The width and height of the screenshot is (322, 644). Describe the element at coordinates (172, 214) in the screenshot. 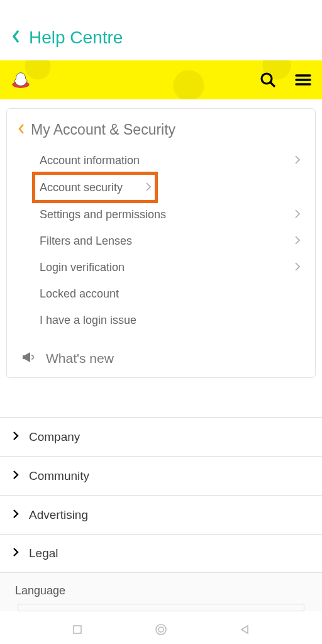

I see `menu-item-settings-and-permissions: Settings and permissions` at that location.